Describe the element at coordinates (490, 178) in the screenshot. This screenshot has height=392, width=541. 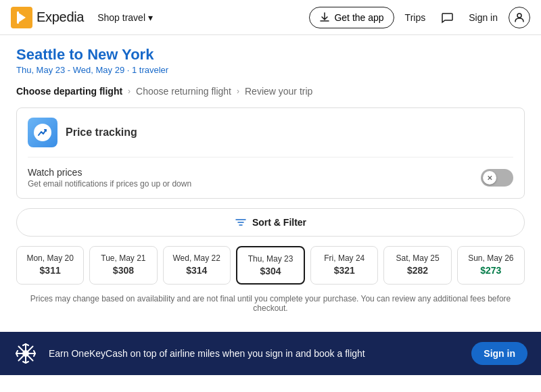
I see `toggle-knob: ✕` at that location.